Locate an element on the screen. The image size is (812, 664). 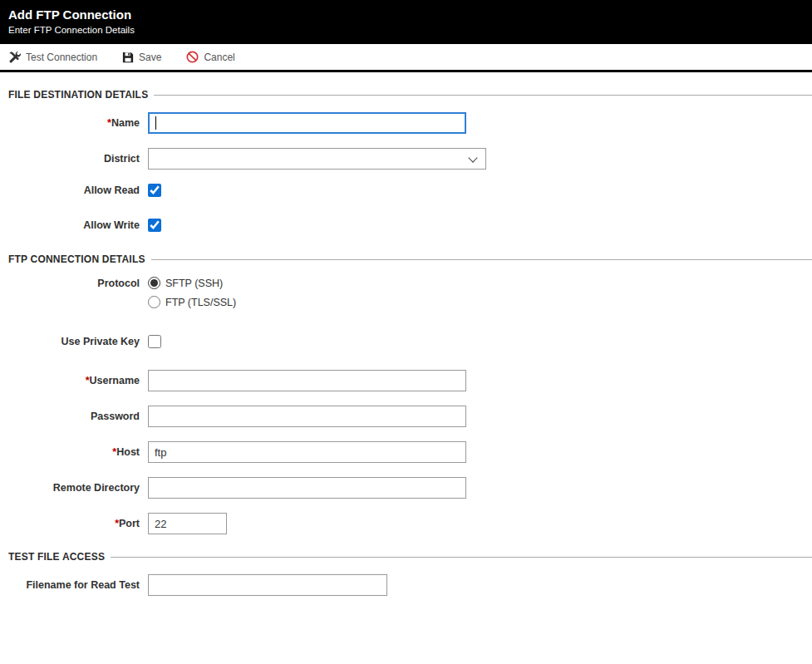
port-label: *Port is located at coordinates (78, 524).